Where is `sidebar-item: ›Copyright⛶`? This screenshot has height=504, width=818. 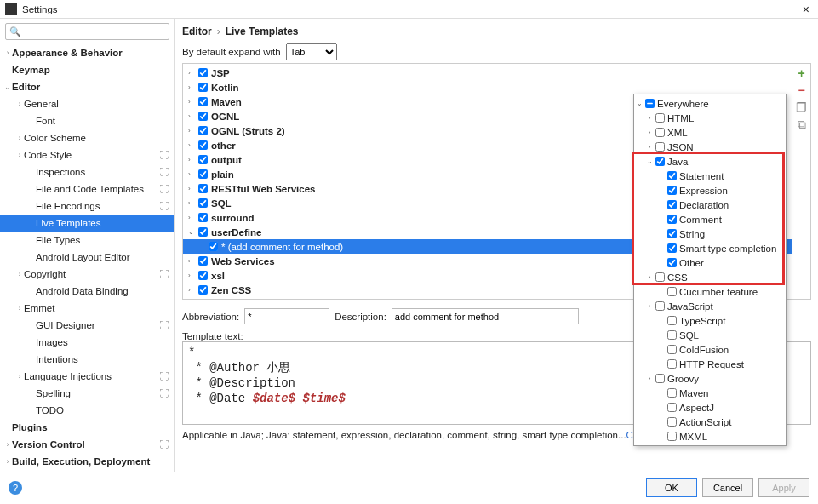
sidebar-item: ›Copyright⛶ is located at coordinates (87, 274).